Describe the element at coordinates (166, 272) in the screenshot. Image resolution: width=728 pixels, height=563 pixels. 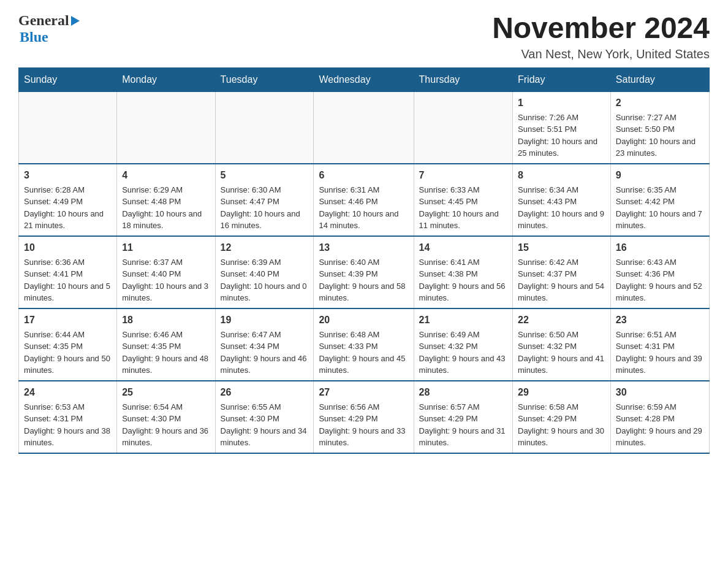
I see `day-cell: 11Sunrise: 6:37 AMSunset: 4:40 PMDayligh…` at that location.